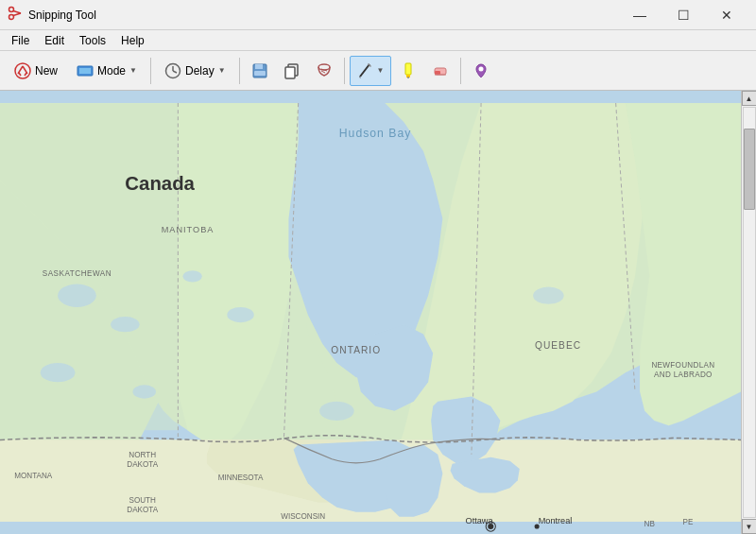 Image resolution: width=756 pixels, height=534 pixels. Describe the element at coordinates (376, 133) in the screenshot. I see `svg-text: Hudson Bay` at that location.